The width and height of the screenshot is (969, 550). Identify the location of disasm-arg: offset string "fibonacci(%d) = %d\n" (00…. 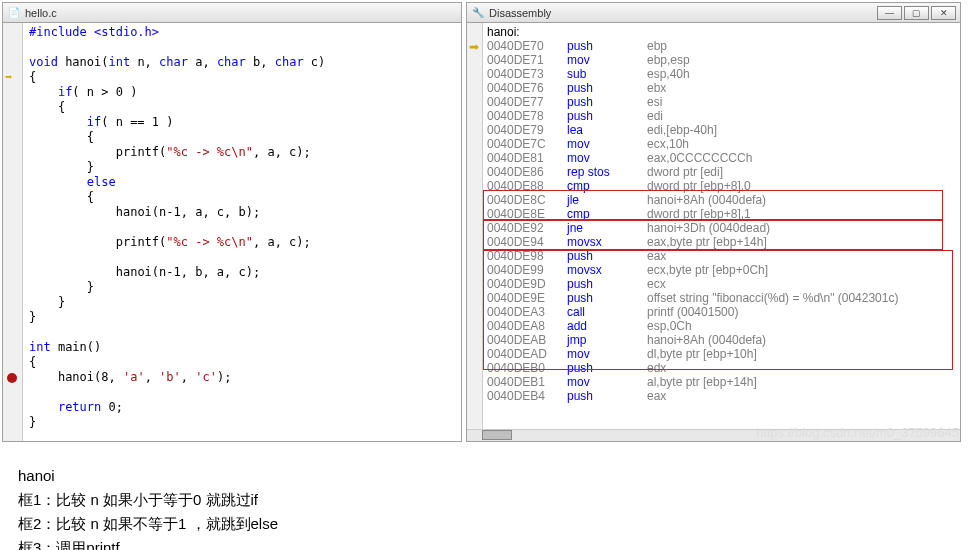
(802, 298).